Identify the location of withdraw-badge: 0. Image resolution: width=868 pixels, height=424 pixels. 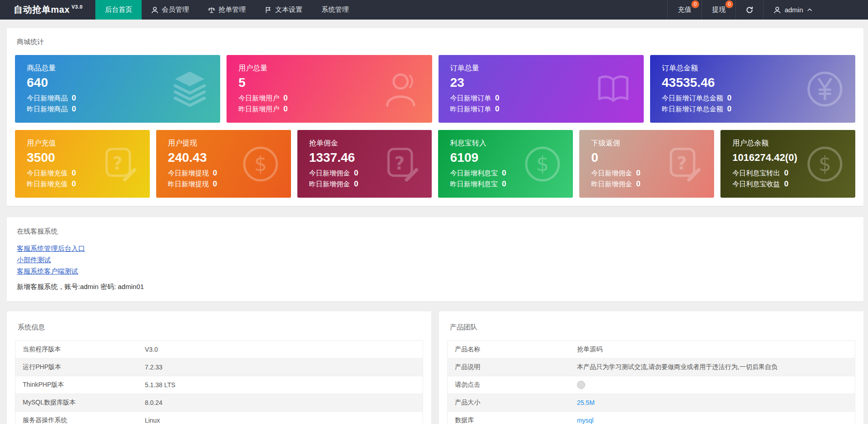
(729, 5).